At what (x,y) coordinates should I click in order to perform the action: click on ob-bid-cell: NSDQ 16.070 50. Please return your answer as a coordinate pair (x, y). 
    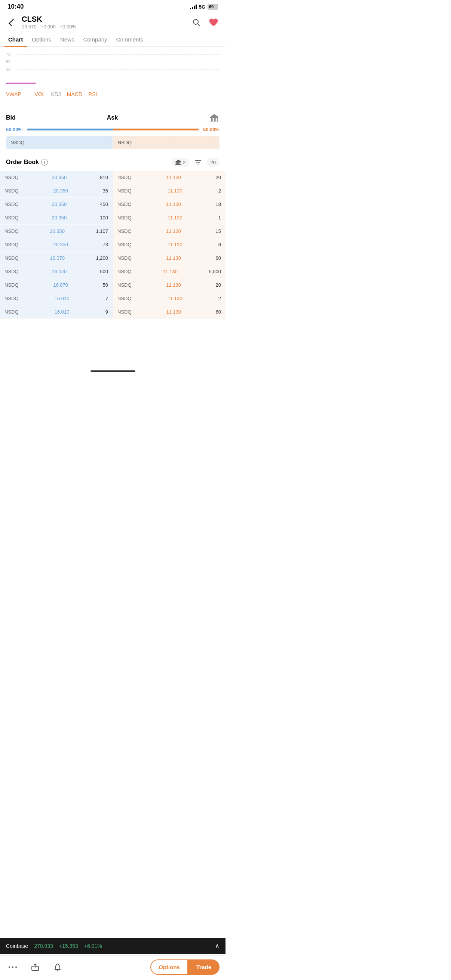
    Looking at the image, I should click on (56, 285).